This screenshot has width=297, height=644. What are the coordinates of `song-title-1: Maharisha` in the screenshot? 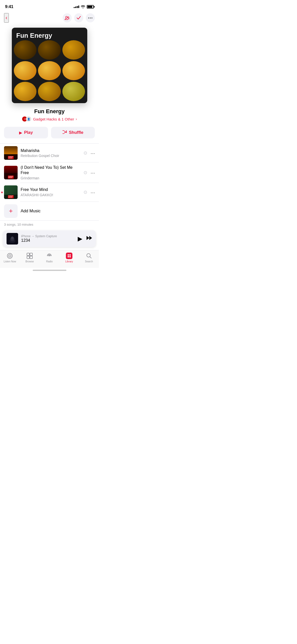 It's located at (51, 151).